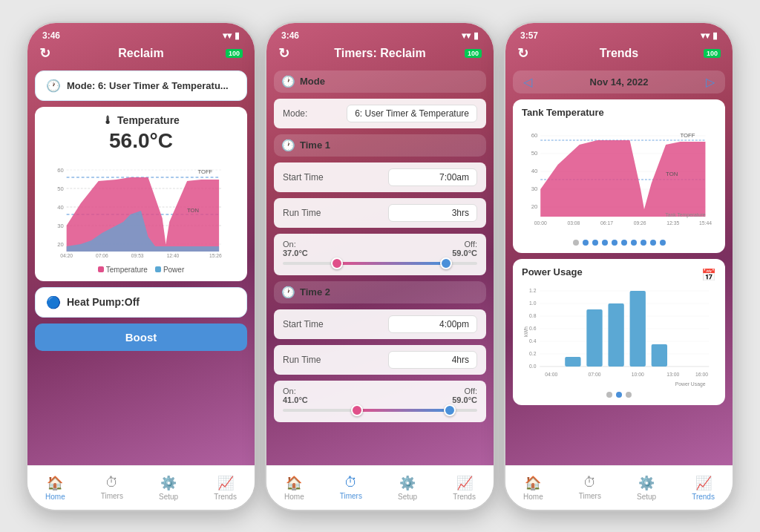 The image size is (760, 532). I want to click on nav-setup-3: ⚙️ Setup, so click(646, 488).